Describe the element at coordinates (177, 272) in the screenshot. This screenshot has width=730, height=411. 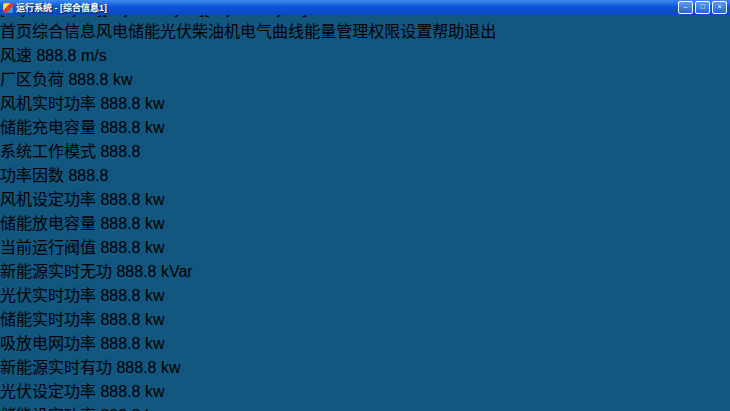
I see `metric-unit: kVar` at that location.